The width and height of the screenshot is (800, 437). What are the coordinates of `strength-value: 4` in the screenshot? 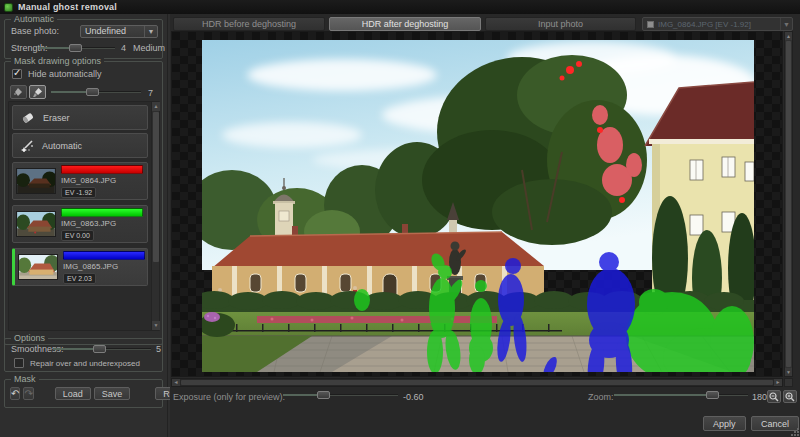 It's located at (124, 48).